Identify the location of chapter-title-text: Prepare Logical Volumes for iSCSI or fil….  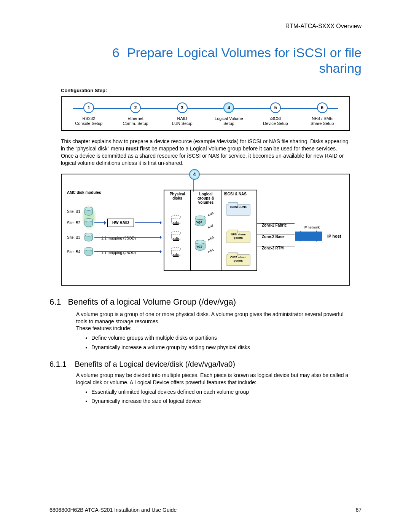
(244, 60).